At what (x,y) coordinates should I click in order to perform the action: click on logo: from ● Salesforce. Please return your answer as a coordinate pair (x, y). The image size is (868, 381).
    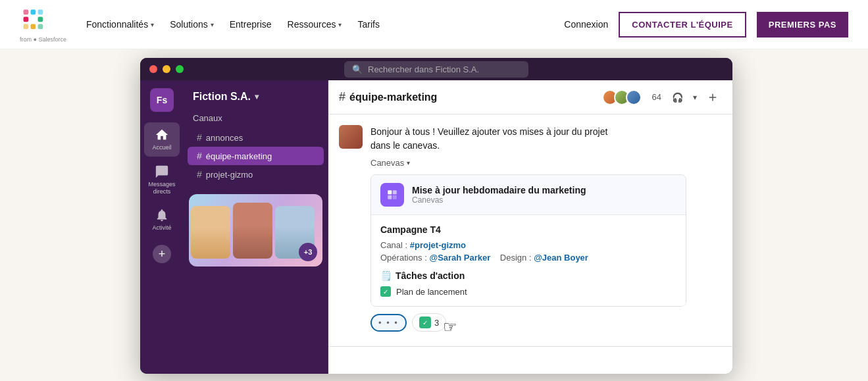
    Looking at the image, I should click on (43, 24).